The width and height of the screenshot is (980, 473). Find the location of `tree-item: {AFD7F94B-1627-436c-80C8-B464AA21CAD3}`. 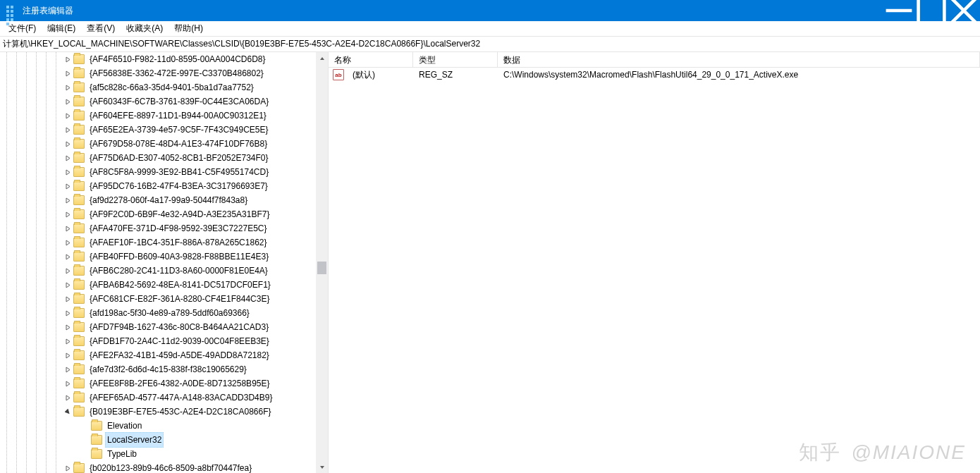

tree-item: {AFD7F94B-1627-436c-80C8-B464AA21CAD3} is located at coordinates (164, 327).